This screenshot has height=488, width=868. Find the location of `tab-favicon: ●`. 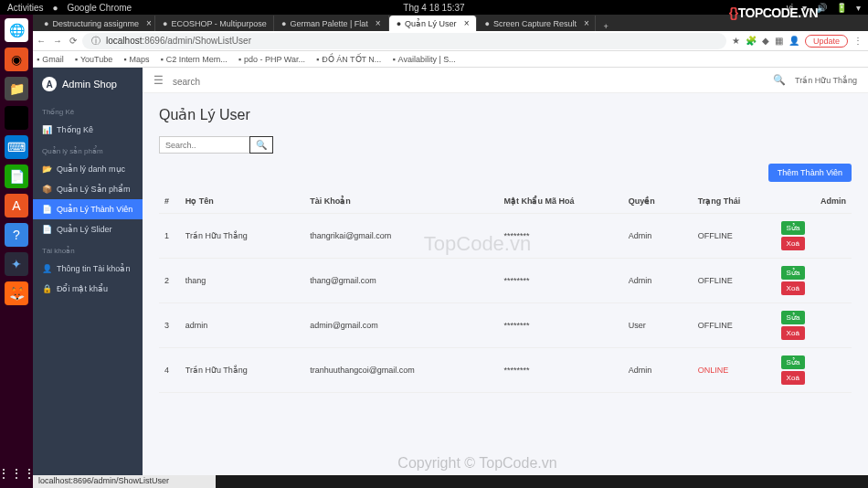

tab-favicon: ● is located at coordinates (486, 24).